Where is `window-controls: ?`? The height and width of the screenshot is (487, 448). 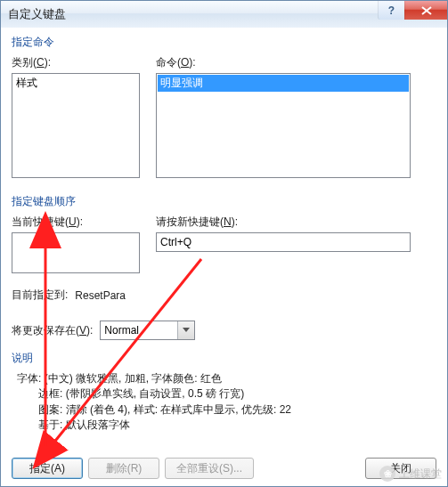 window-controls: ? is located at coordinates (412, 11).